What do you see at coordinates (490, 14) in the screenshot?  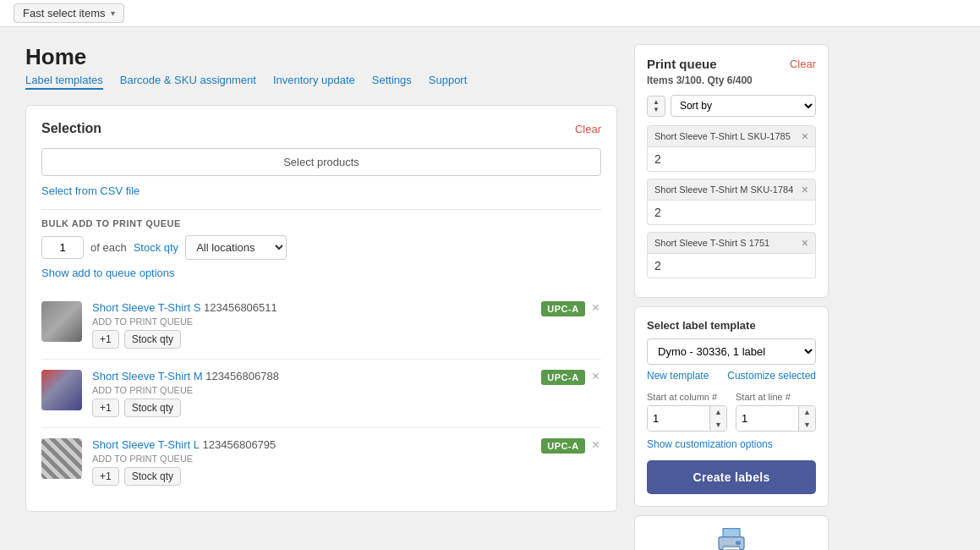 I see `topbar: Fast select items ▾` at bounding box center [490, 14].